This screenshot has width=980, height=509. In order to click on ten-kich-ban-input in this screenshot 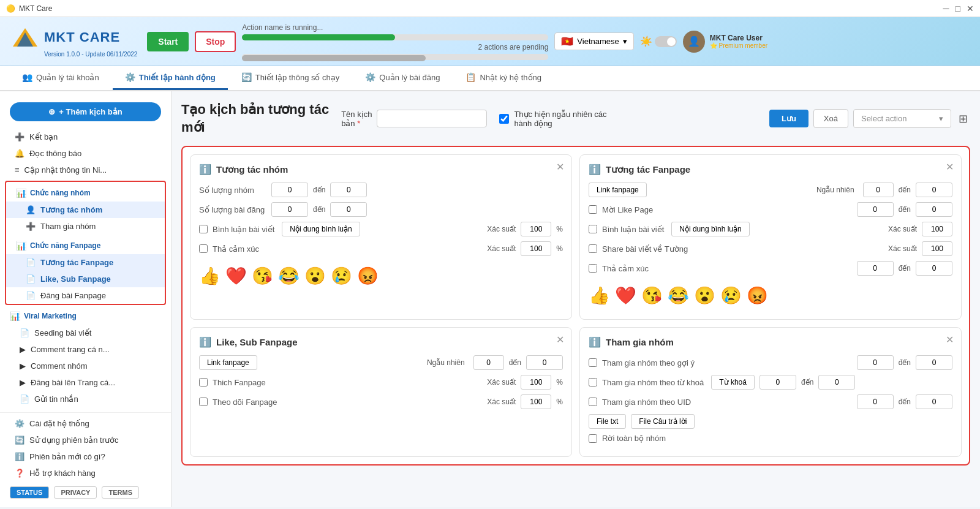, I will do `click(432, 119)`.